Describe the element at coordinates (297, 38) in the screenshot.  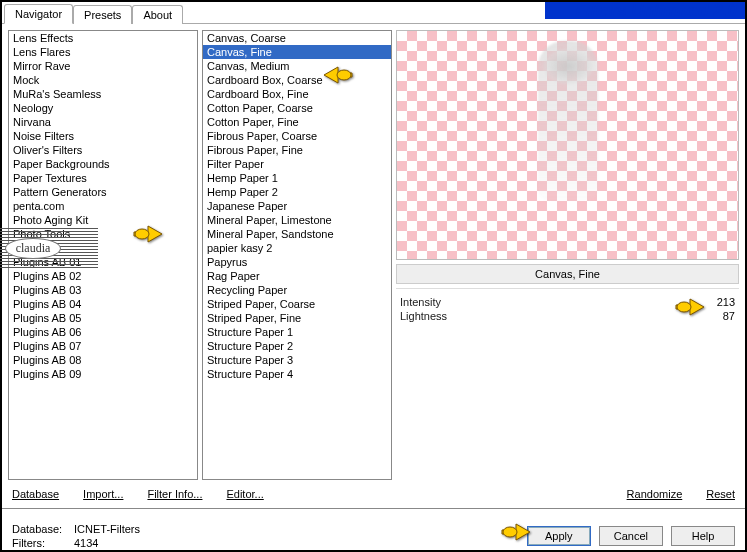
I see `filter-item: Canvas, Coarse` at that location.